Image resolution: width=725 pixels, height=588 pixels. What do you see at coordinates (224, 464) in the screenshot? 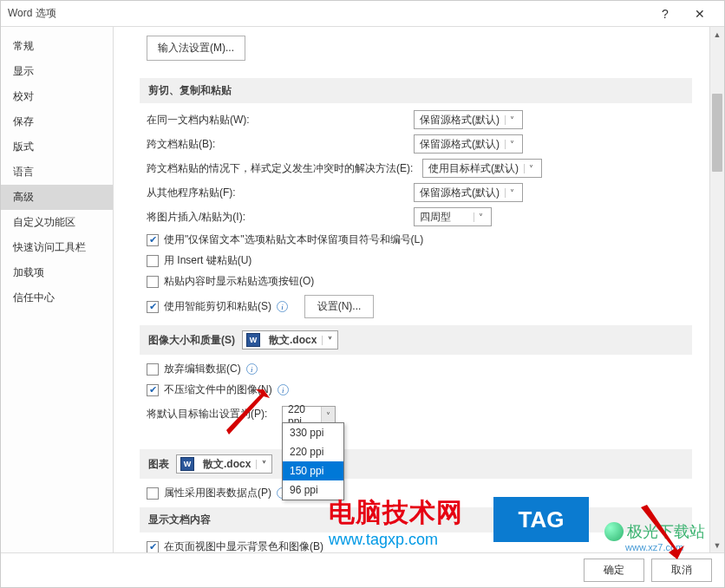
I see `chart-doc-select: 散文.docx ˅` at bounding box center [224, 464].